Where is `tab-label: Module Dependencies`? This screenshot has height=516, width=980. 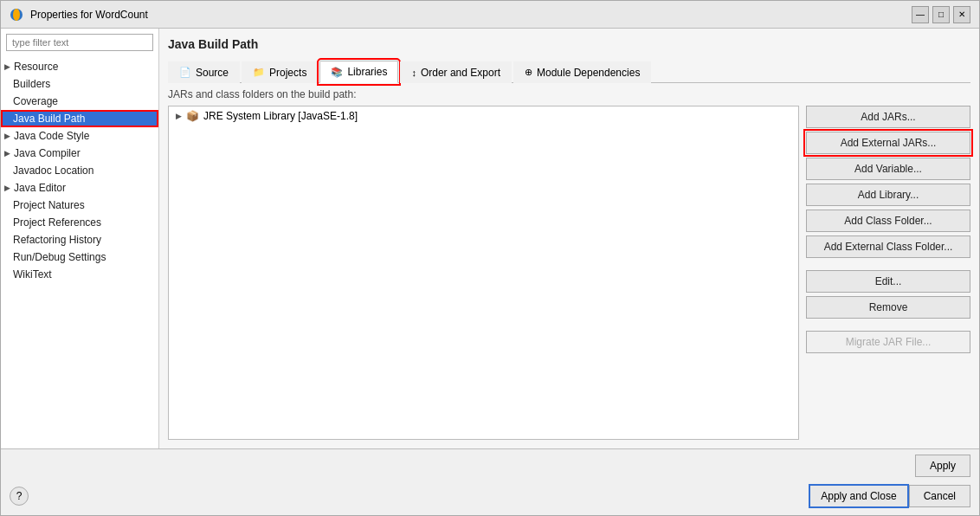
tab-label: Module Dependencies is located at coordinates (589, 73).